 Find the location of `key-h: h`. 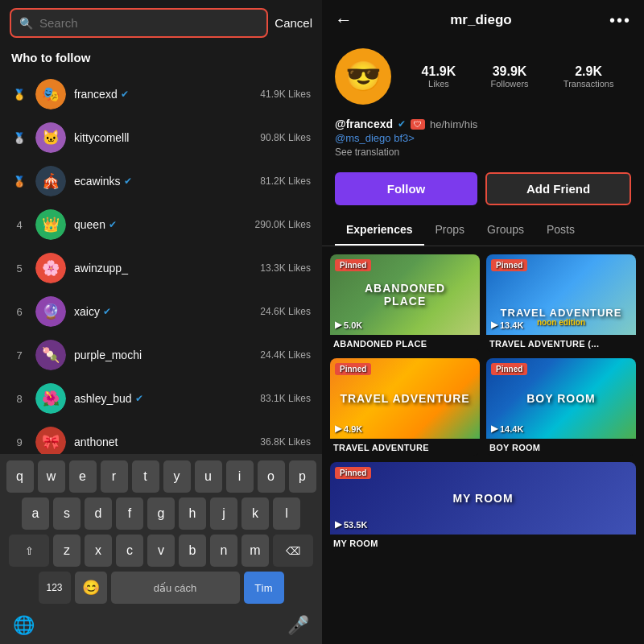

key-h: h is located at coordinates (192, 514).